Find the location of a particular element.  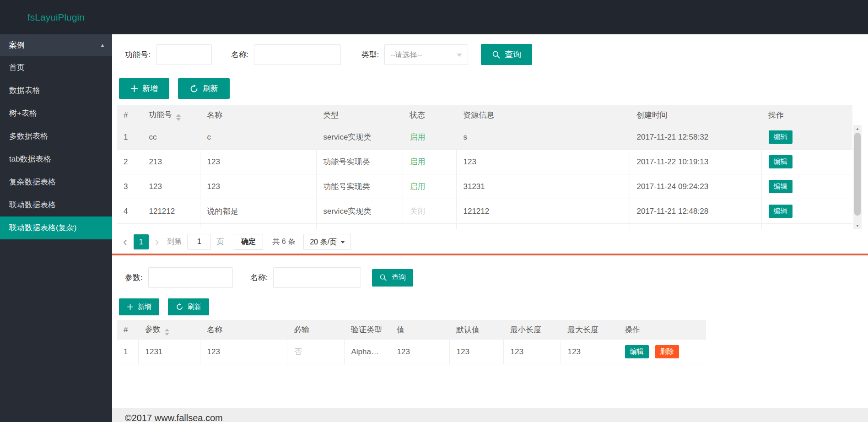

scroll-up-icon: ▲ is located at coordinates (857, 129).